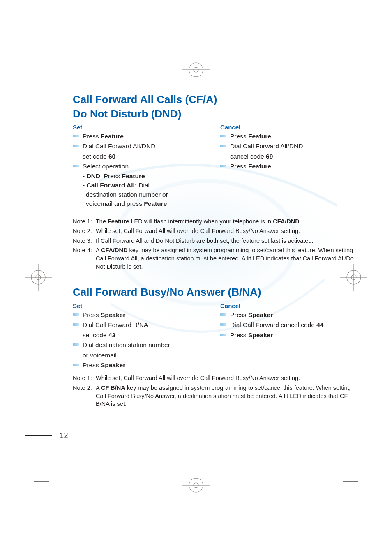  What do you see at coordinates (84, 241) in the screenshot?
I see `note-label: Note 3:` at bounding box center [84, 241].